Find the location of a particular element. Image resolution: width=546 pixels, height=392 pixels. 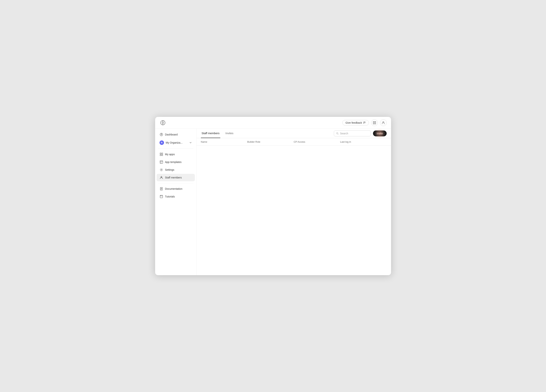

give-feedback-button: Give feedback is located at coordinates (356, 123).